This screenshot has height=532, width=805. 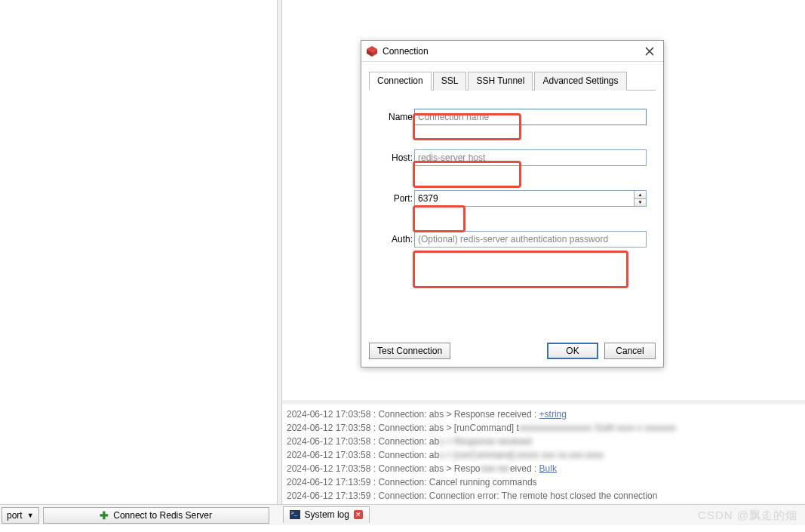 What do you see at coordinates (156, 515) in the screenshot?
I see `connect-to-redis-button: ✚ Connect to Redis Server` at bounding box center [156, 515].